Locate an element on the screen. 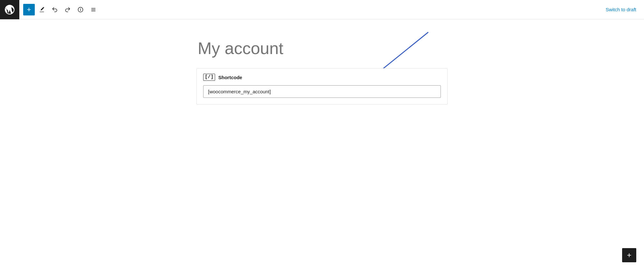 Image resolution: width=644 pixels, height=270 pixels. list-view-icon is located at coordinates (93, 10).